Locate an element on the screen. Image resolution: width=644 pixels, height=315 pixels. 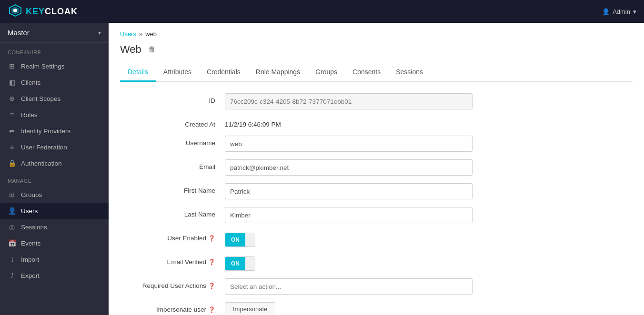
email-verified-off-btn is located at coordinates (250, 264).